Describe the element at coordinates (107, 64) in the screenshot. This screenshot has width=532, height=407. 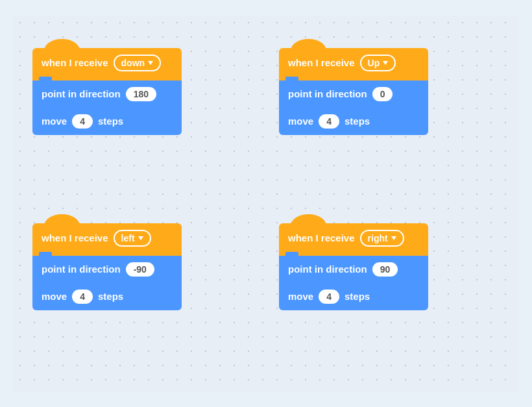
I see `hat-block-down: when I receive down` at that location.